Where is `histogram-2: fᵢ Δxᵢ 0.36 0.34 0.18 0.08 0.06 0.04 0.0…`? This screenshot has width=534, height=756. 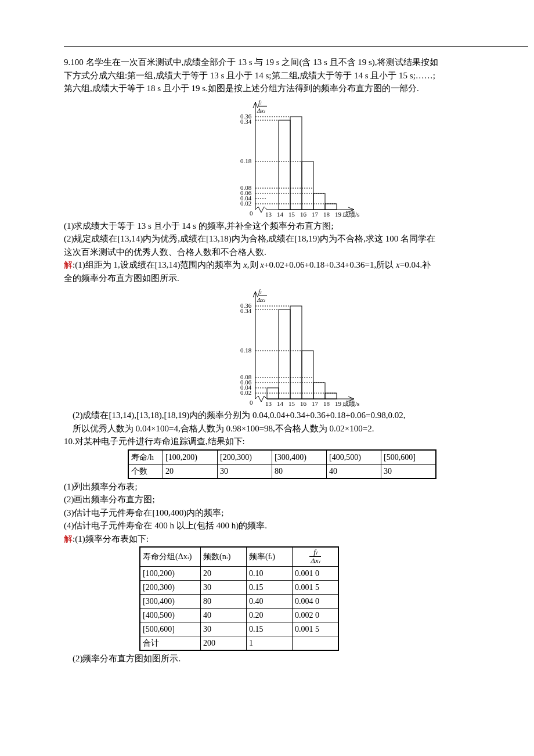
histogram-2: fᵢ Δxᵢ 0.36 0.34 0.18 0.08 0.06 0.04 0.0… is located at coordinates (296, 347).